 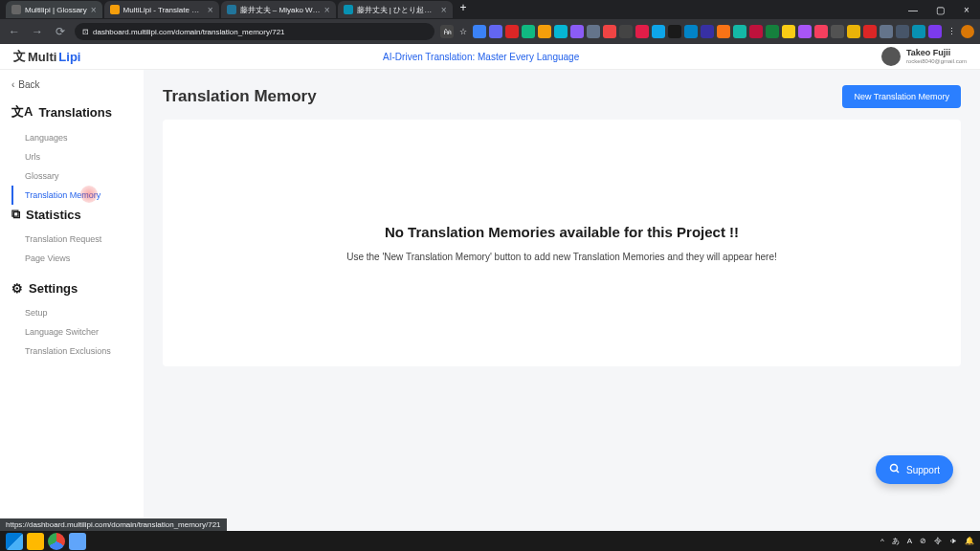 What do you see at coordinates (72, 138) in the screenshot?
I see `sidebar-item-languages: Languages` at bounding box center [72, 138].